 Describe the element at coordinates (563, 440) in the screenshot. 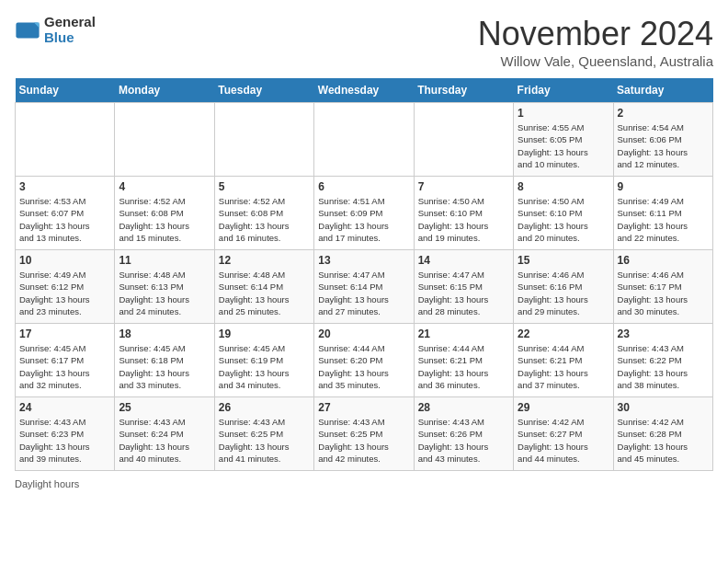

I see `day-info: Sunrise: 4:42 AM Sunset: 6:27 PM Dayligh…` at that location.